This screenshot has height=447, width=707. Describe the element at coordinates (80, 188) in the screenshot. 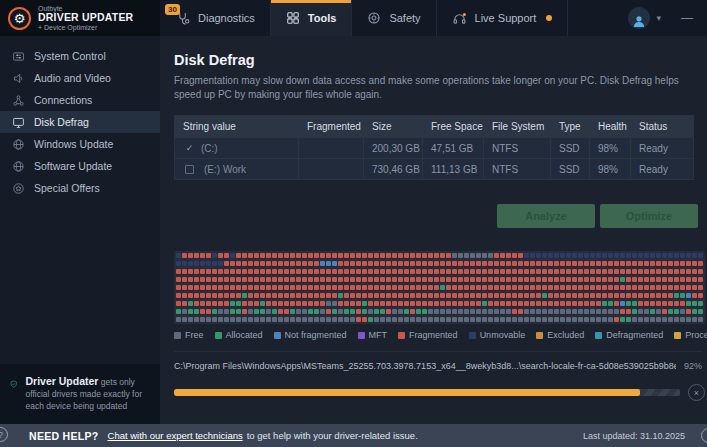

I see `sidebar-item-special-offers: Special Offers` at that location.